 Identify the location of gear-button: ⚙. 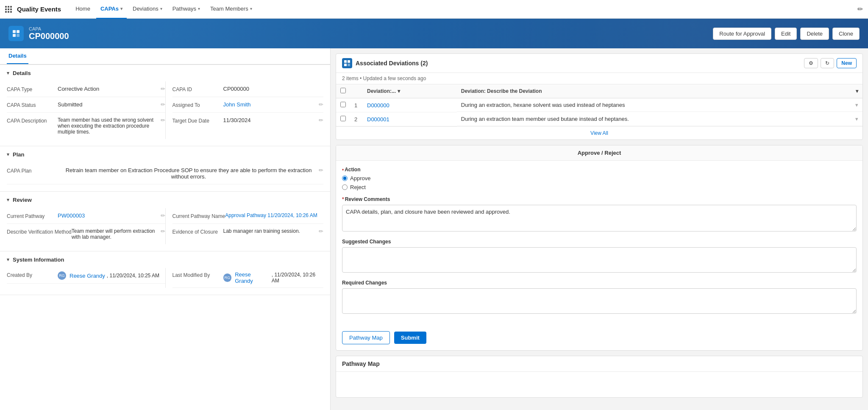
(811, 63).